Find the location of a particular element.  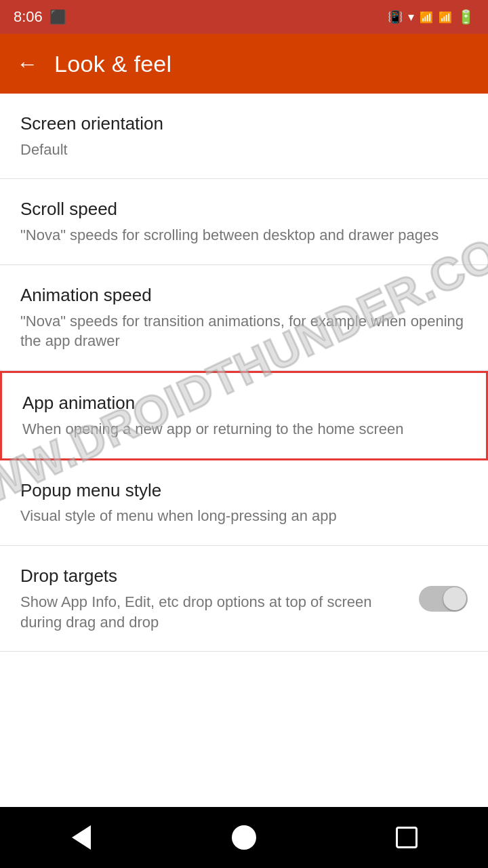

popup-menu-style-title: Popup menu style is located at coordinates (244, 491).